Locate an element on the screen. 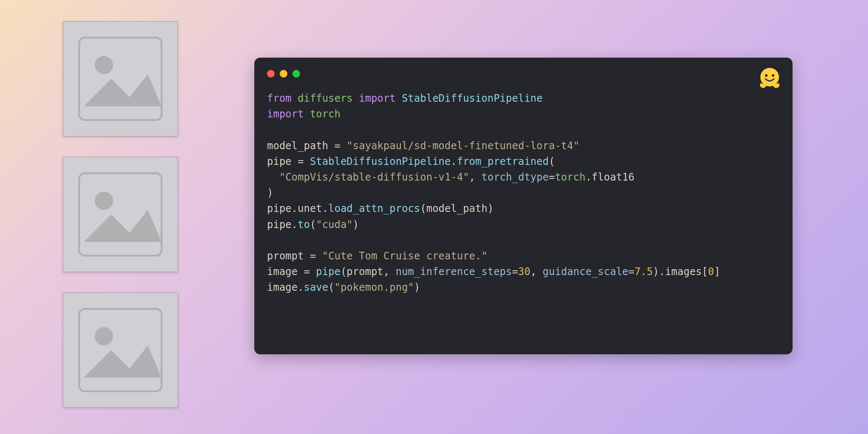 This screenshot has width=868, height=434. window-zoom-icon is located at coordinates (296, 74).